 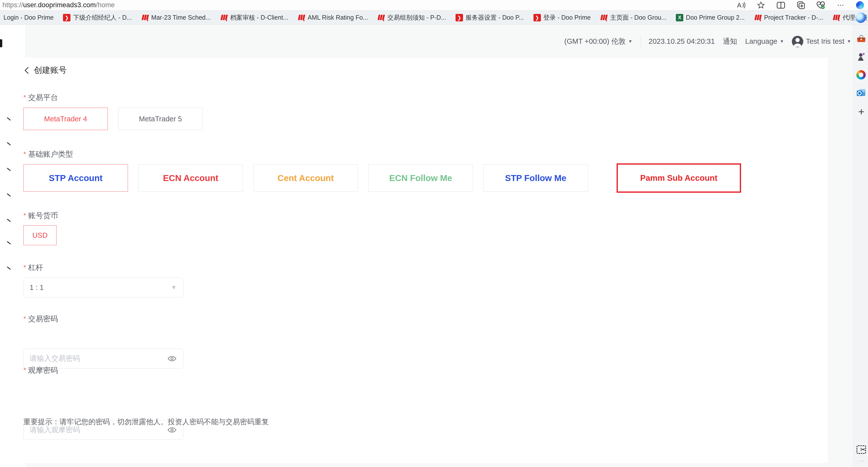 I want to click on platform-option-mt4: MetaTrader 4, so click(x=65, y=119).